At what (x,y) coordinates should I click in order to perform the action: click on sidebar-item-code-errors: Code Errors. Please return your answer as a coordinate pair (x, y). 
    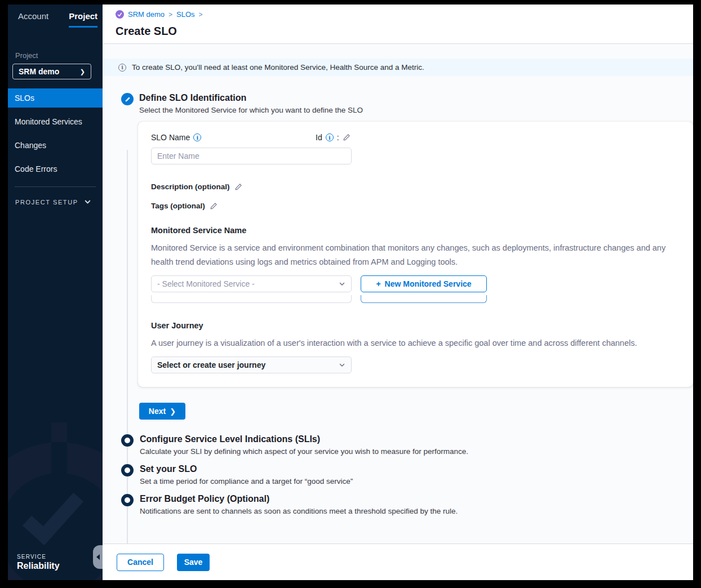
    Looking at the image, I should click on (55, 169).